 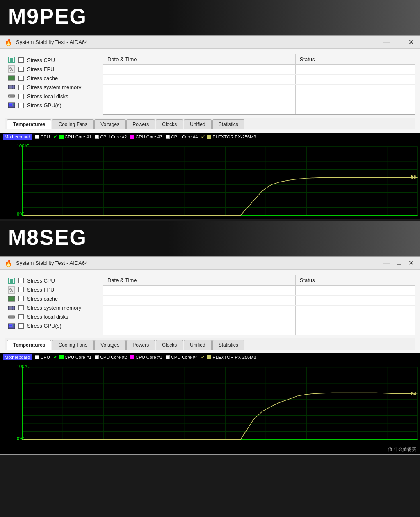 What do you see at coordinates (210, 84) in the screenshot?
I see `stress-panel-1: Stress CPU % Stress FPU` at bounding box center [210, 84].